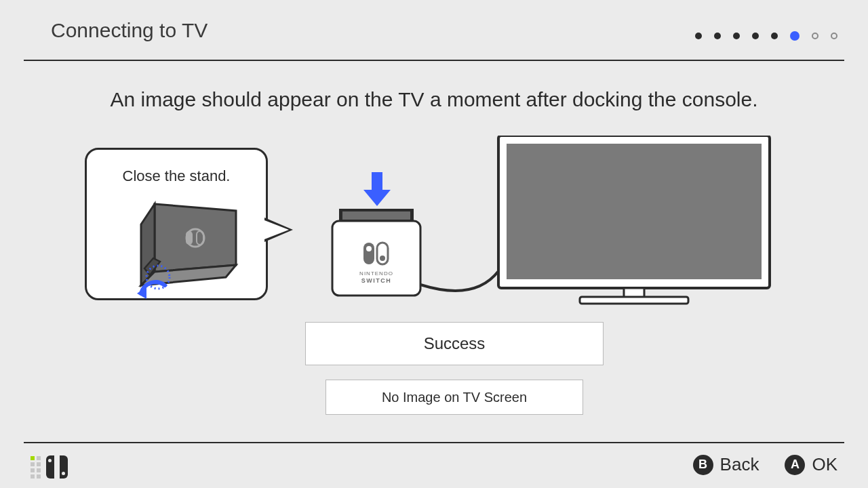  Describe the element at coordinates (50, 467) in the screenshot. I see `joycon-left-icon` at that location.